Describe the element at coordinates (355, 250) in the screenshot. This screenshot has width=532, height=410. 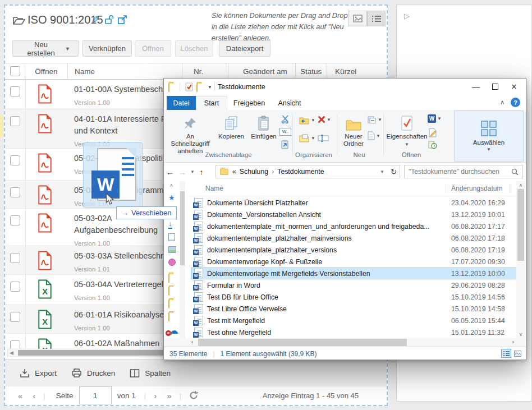
I see `file-row: dokumententemplate_platzhalter_versions0…` at that location.